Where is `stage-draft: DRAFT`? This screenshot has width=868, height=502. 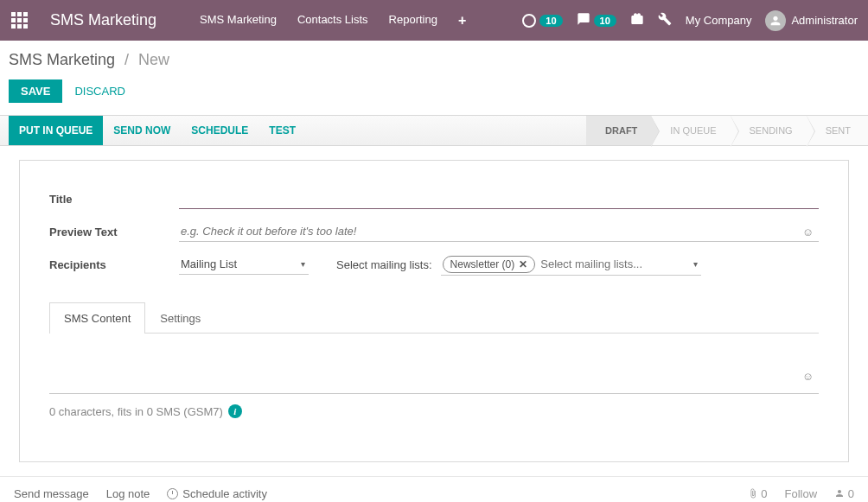 stage-draft: DRAFT is located at coordinates (619, 130).